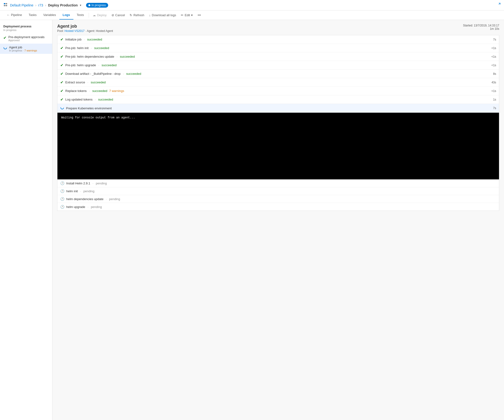  What do you see at coordinates (115, 199) in the screenshot?
I see `step-status-helm-dep2: pending` at bounding box center [115, 199].